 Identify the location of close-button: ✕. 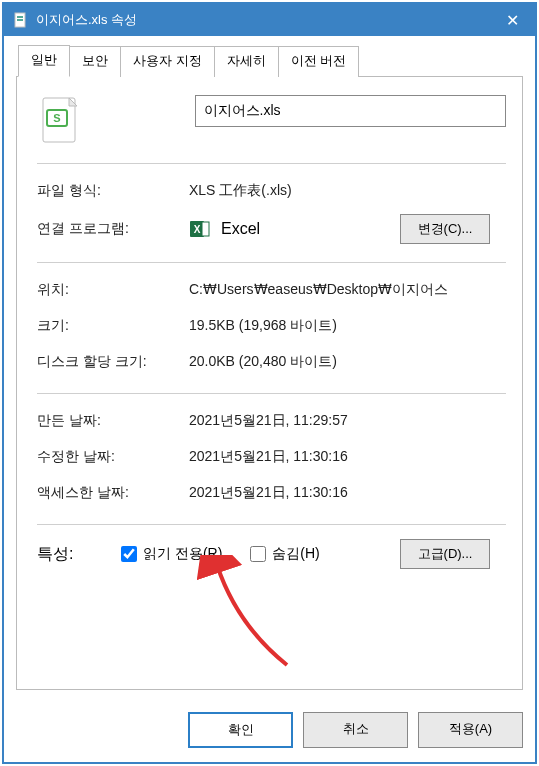
(512, 20).